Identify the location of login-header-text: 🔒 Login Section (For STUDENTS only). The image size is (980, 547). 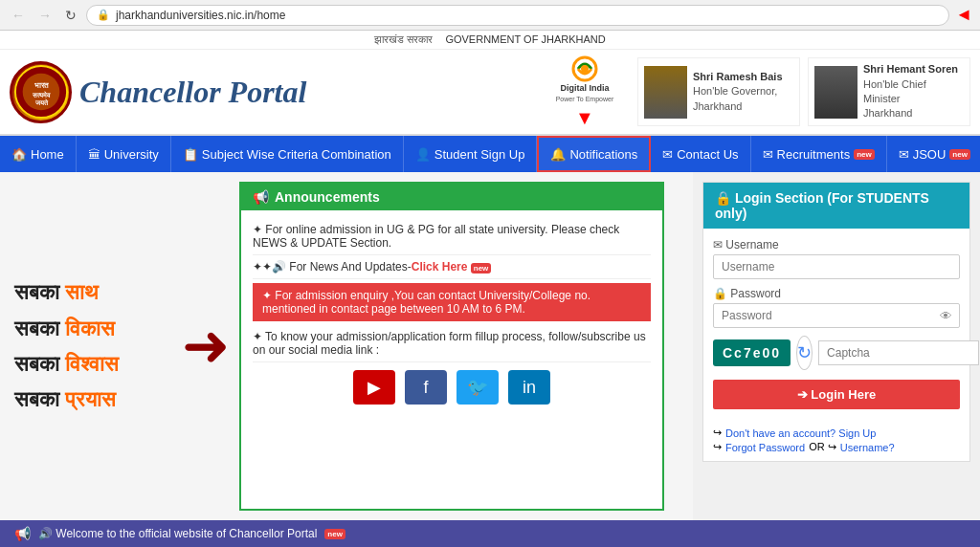
(836, 206).